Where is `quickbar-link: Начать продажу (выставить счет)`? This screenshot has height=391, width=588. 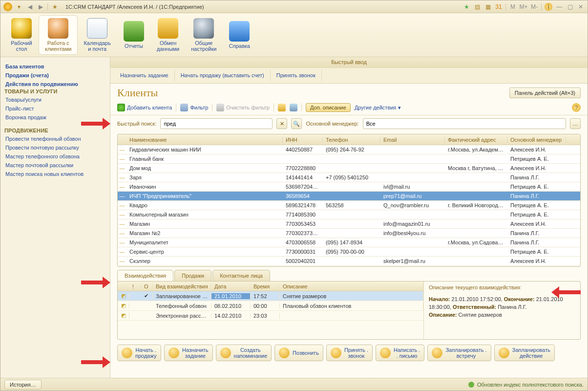 quickbar-link: Начать продажу (выставить счет) is located at coordinates (223, 75).